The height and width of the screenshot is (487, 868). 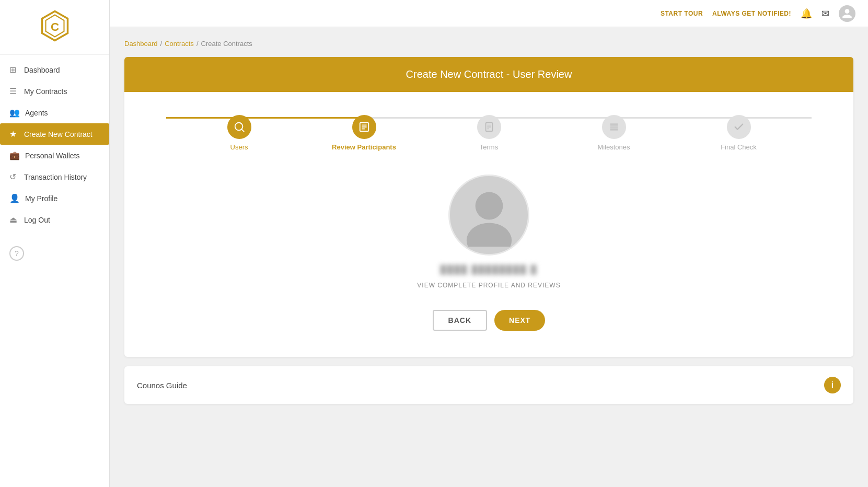 I want to click on sidebar-item-personal-wallets: 💼 Personal Wallets, so click(x=54, y=156).